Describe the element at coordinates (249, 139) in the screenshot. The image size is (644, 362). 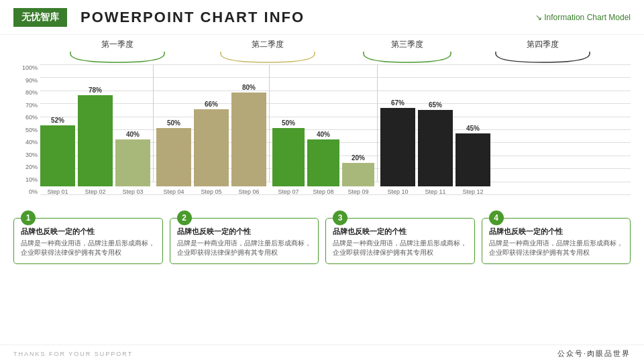
I see `bar-step06` at that location.